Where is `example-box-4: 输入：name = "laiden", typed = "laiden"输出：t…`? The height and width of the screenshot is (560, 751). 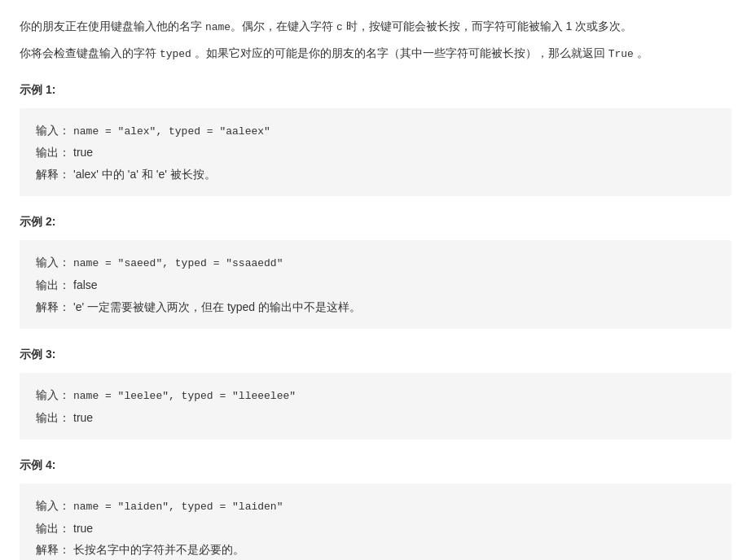 example-box-4: 输入：name = "laiden", typed = "laiden"输出：t… is located at coordinates (376, 522).